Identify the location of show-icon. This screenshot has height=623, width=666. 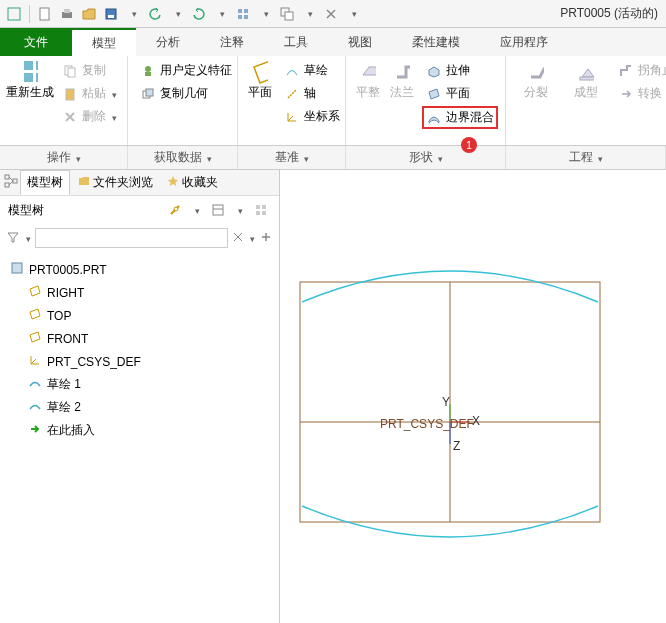
(261, 210).